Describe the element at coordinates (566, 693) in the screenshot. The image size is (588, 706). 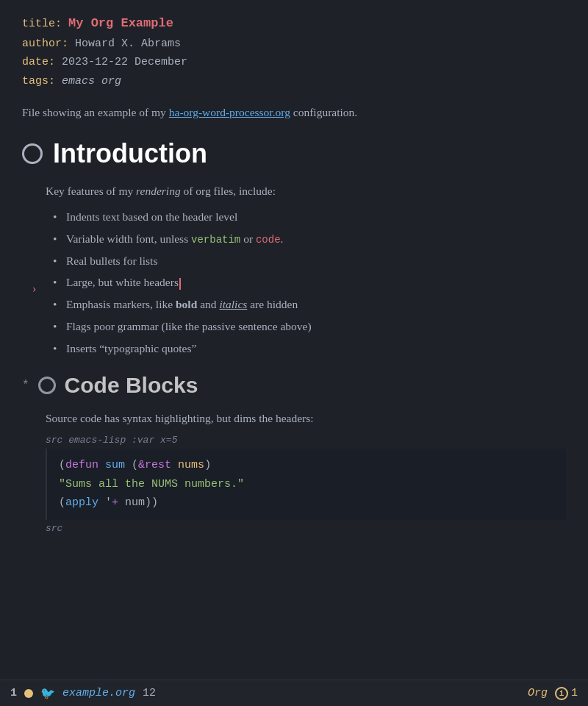
I see `status-warning: i 1` at that location.